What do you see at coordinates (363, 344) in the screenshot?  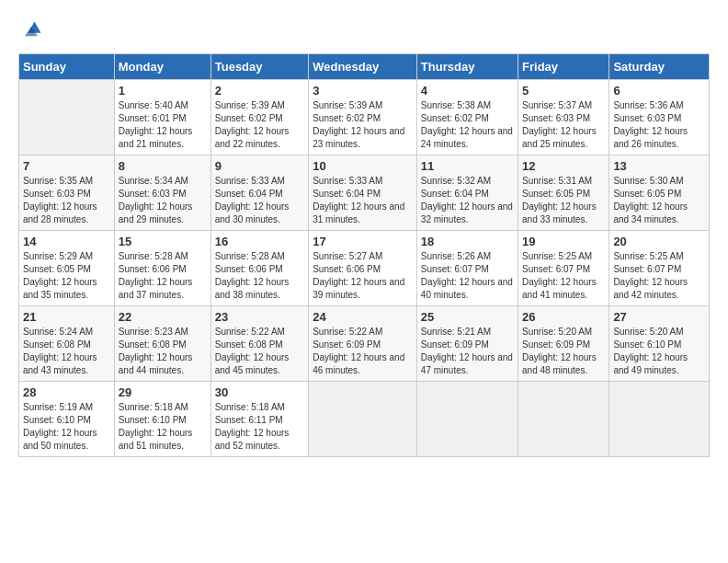 I see `day-cell: 24Sunrise: 5:22 AMSunset: 6:09 PMDayligh…` at bounding box center [363, 344].